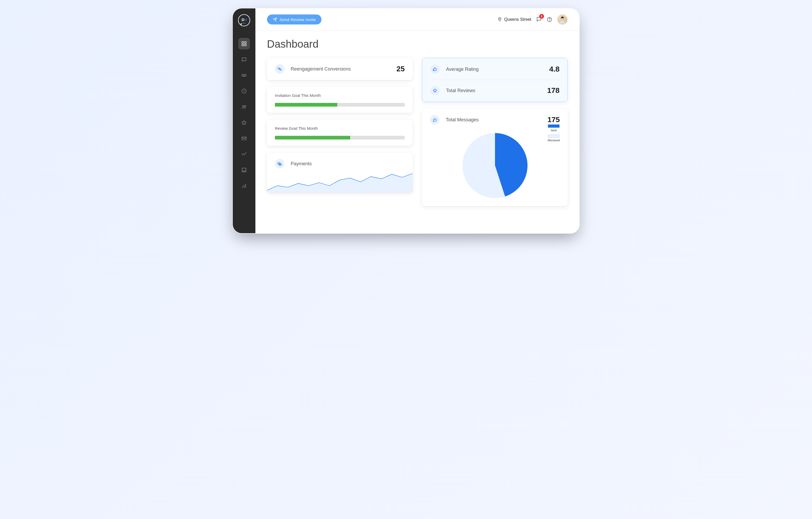  Describe the element at coordinates (496, 120) in the screenshot. I see `total-messages-label: Total Messages` at that location.